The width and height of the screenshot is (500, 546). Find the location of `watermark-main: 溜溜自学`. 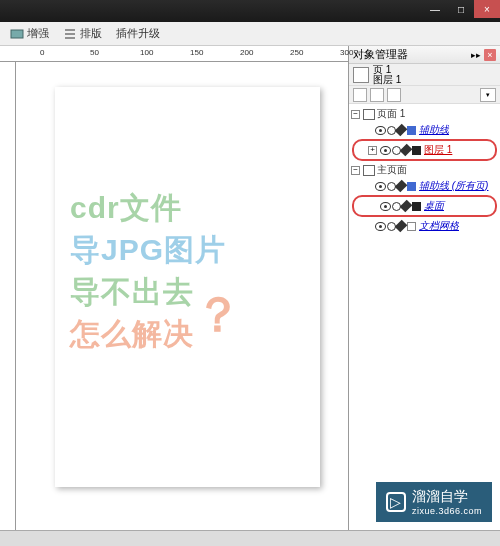

watermark-main: 溜溜自学 is located at coordinates (440, 496).